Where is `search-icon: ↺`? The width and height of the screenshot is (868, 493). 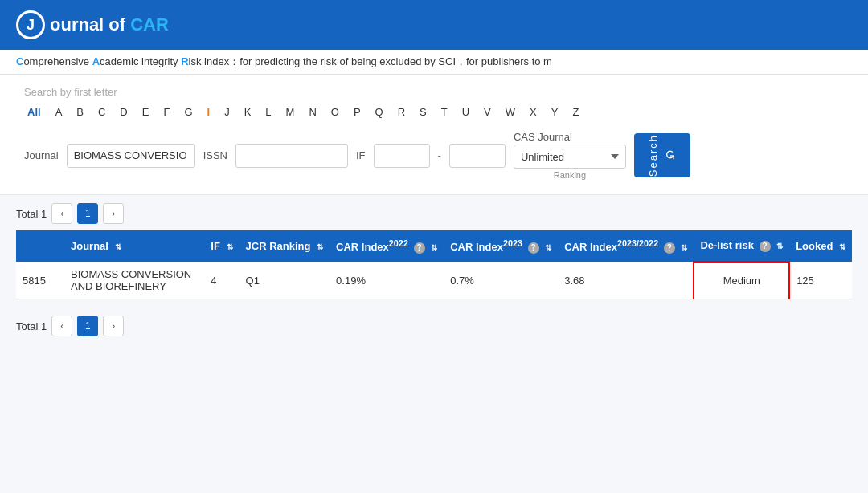 search-icon: ↺ is located at coordinates (670, 156).